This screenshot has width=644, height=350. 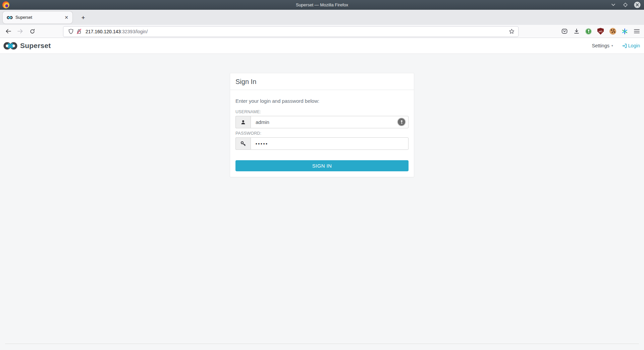 What do you see at coordinates (66, 17) in the screenshot?
I see `tab-close-icon: ✕` at bounding box center [66, 17].